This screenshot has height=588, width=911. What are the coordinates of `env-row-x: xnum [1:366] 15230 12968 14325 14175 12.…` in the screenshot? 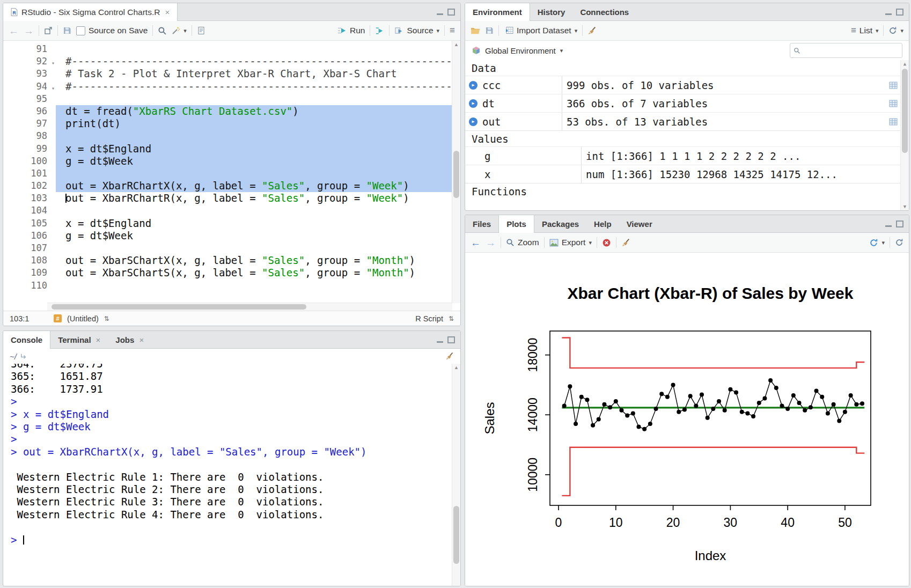 It's located at (683, 174).